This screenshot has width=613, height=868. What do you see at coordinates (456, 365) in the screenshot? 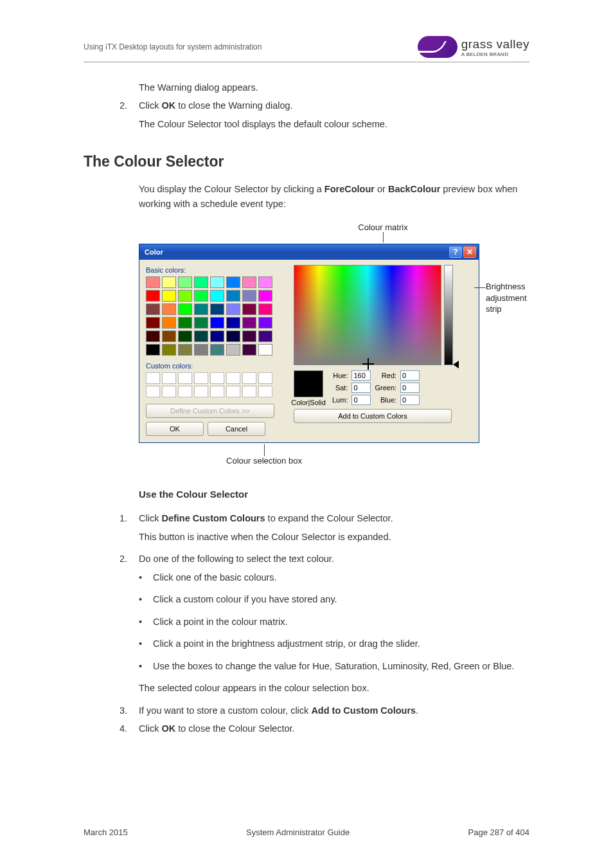
I see `brightness-slider-icon` at bounding box center [456, 365].